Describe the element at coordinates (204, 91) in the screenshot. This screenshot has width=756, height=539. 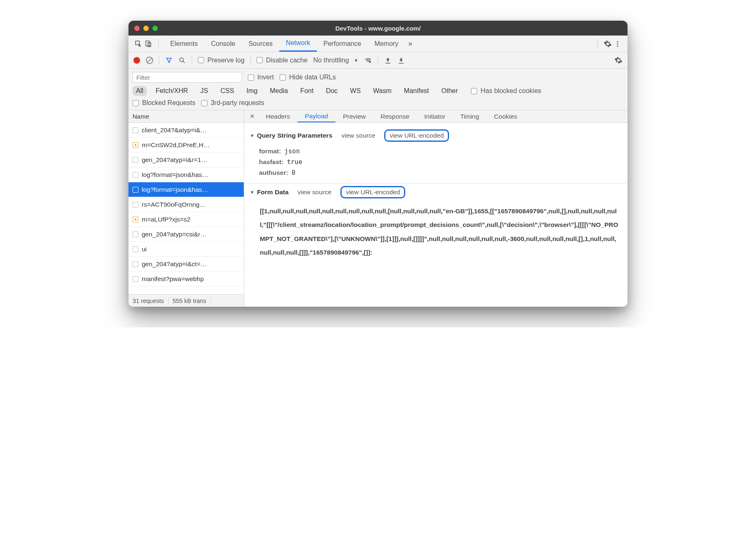
I see `type-filter-js: JS` at that location.